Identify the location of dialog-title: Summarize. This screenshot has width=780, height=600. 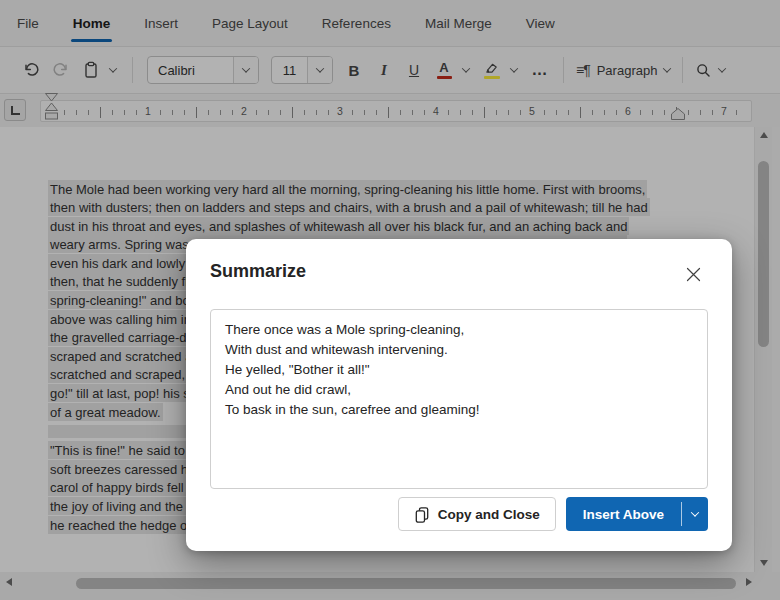
(258, 272).